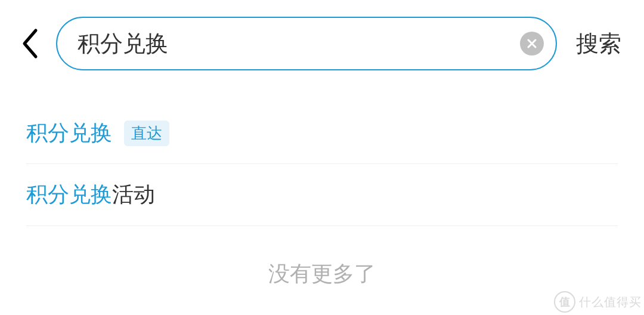 The height and width of the screenshot is (315, 644). What do you see at coordinates (91, 194) in the screenshot?
I see `search-result-text: 积分兑换活动` at bounding box center [91, 194].